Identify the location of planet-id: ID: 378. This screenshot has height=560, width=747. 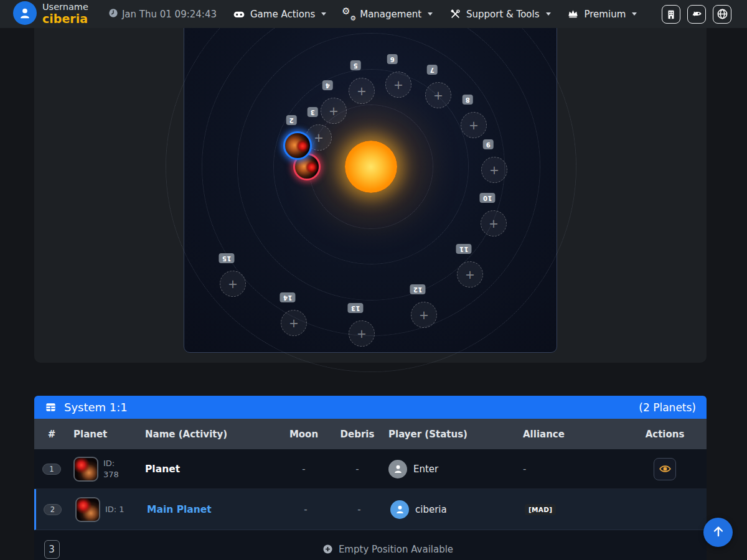
(116, 469).